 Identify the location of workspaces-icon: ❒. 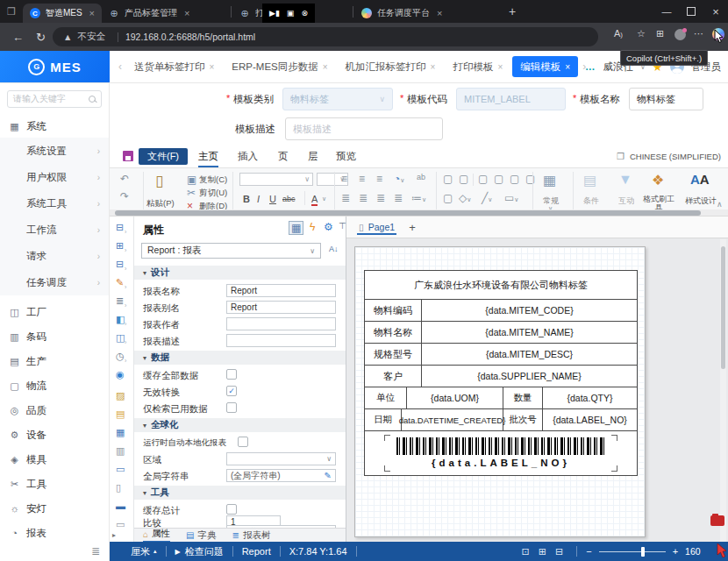
(11, 12).